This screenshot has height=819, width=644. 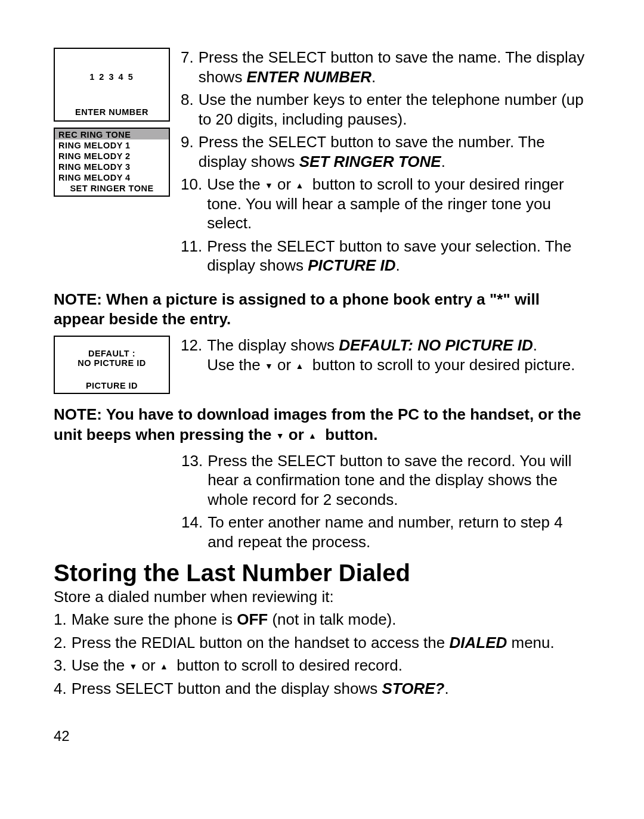 I want to click on step-12: 12. The display shows DEFAULT: NO PICTUR…, so click(x=385, y=355).